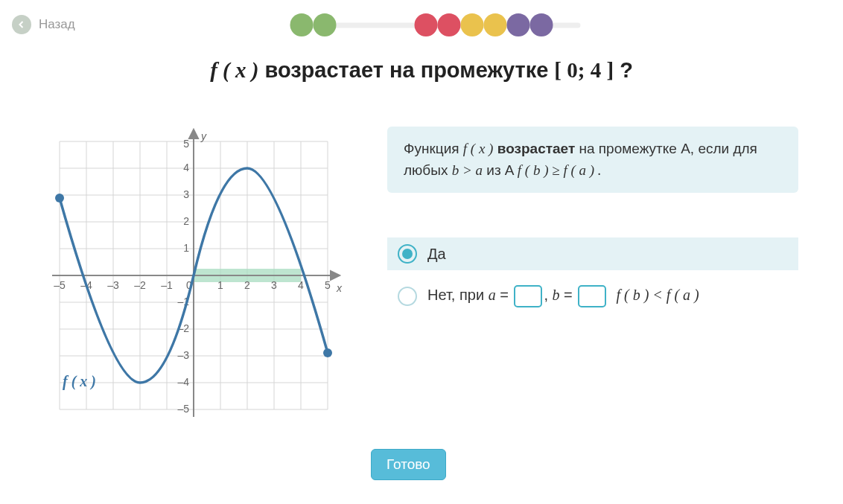 Image resolution: width=843 pixels, height=504 pixels. Describe the element at coordinates (408, 465) in the screenshot. I see `submit-button: Готово` at that location.